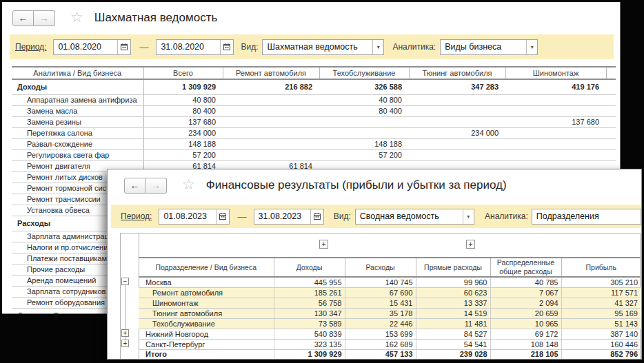 The width and height of the screenshot is (644, 363). I want to click on table-row: Перетяжка салона234 000234 000, so click(314, 133).